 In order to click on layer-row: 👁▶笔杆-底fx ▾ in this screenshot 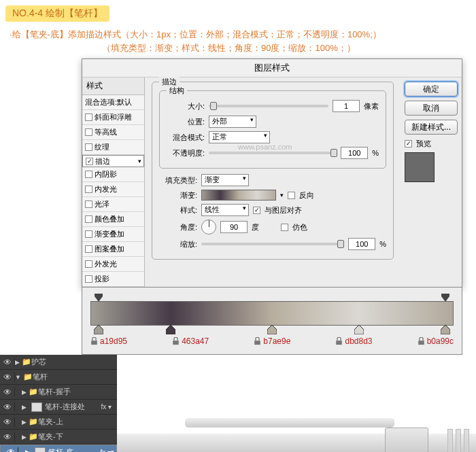, I will do `click(58, 449)`.